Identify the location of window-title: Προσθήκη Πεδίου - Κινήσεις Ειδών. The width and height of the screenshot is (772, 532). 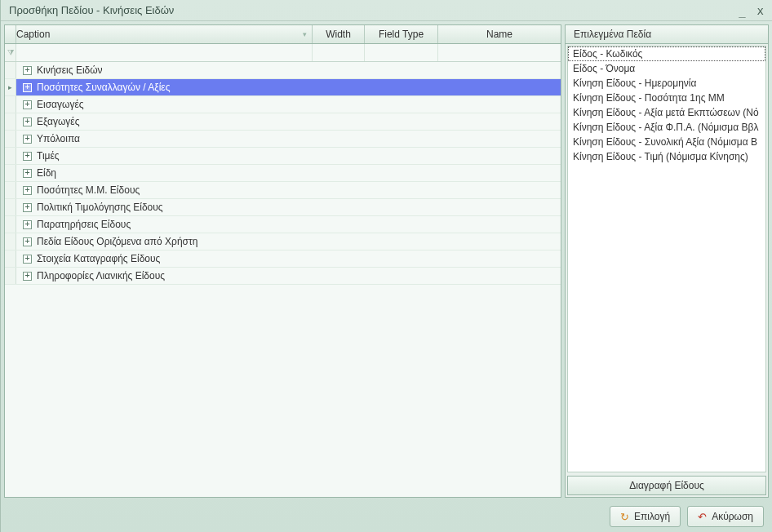
(91, 10).